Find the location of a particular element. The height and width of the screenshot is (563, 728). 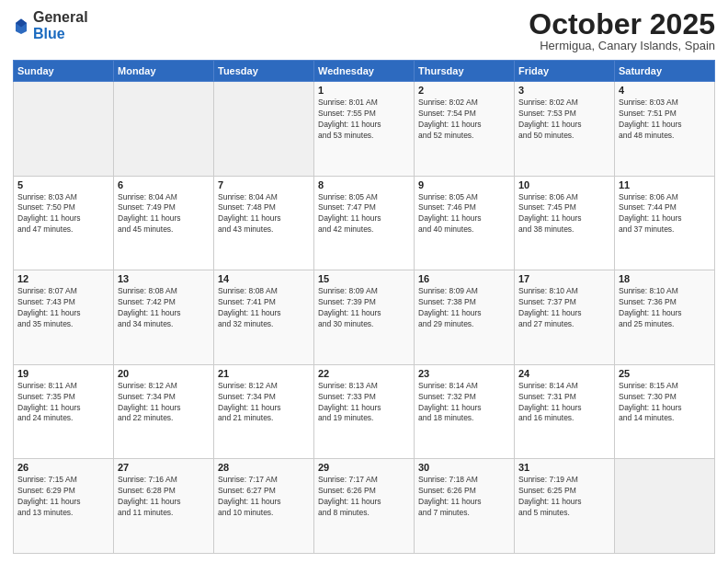

col-header-thursday: Thursday is located at coordinates (465, 72).